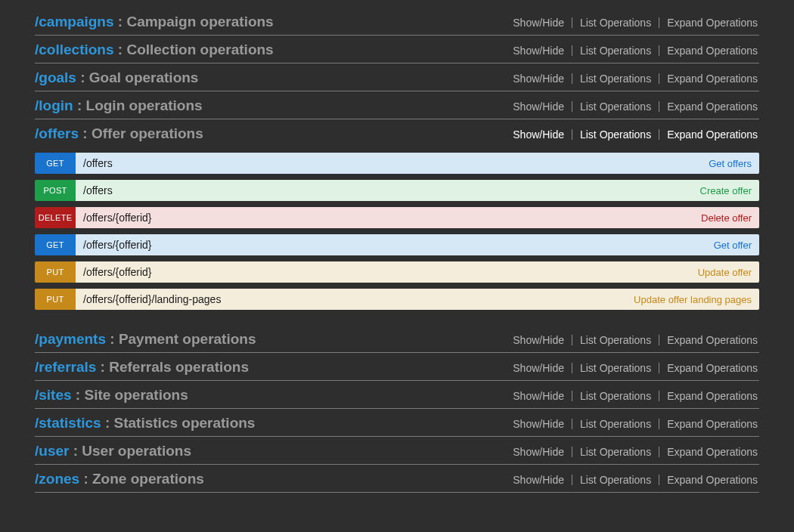 The height and width of the screenshot is (532, 794). Describe the element at coordinates (397, 450) in the screenshot. I see `section-header: /user : User operationsShow/HideList Ope…` at that location.